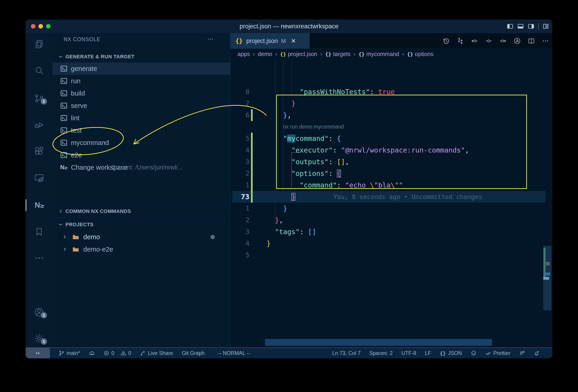 The width and height of the screenshot is (578, 392). I want to click on line-number: 1, so click(242, 208).